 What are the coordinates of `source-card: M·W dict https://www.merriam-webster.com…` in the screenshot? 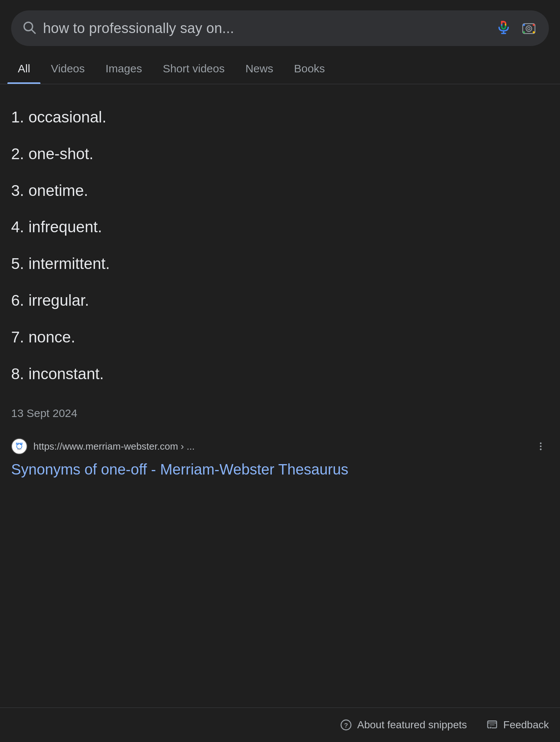 It's located at (280, 459).